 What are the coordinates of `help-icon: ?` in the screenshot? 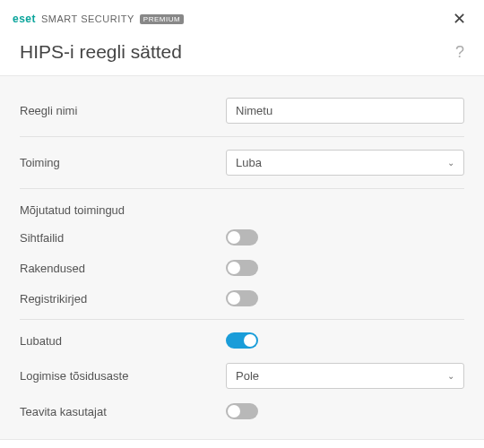 It's located at (460, 52).